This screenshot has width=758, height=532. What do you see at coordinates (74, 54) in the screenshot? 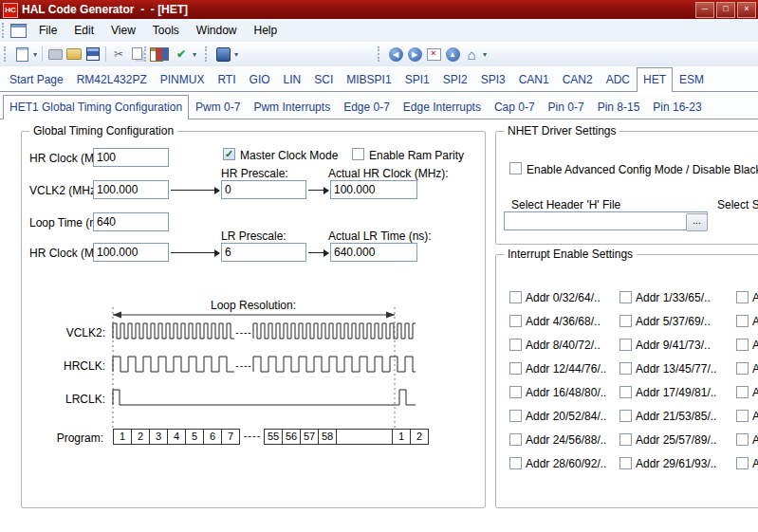
I see `open-button` at bounding box center [74, 54].